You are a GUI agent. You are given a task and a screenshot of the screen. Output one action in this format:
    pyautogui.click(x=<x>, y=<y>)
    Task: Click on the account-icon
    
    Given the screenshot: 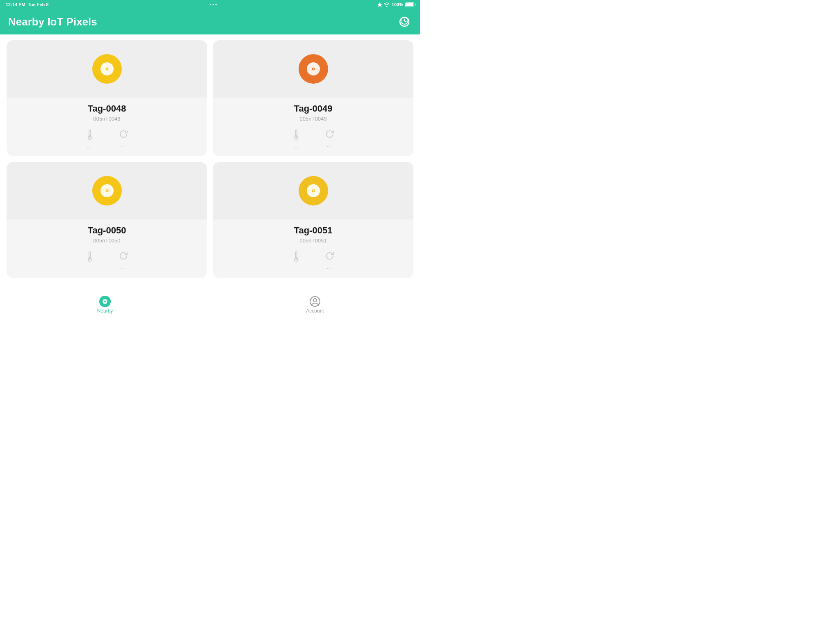 What is the action you would take?
    pyautogui.click(x=315, y=301)
    